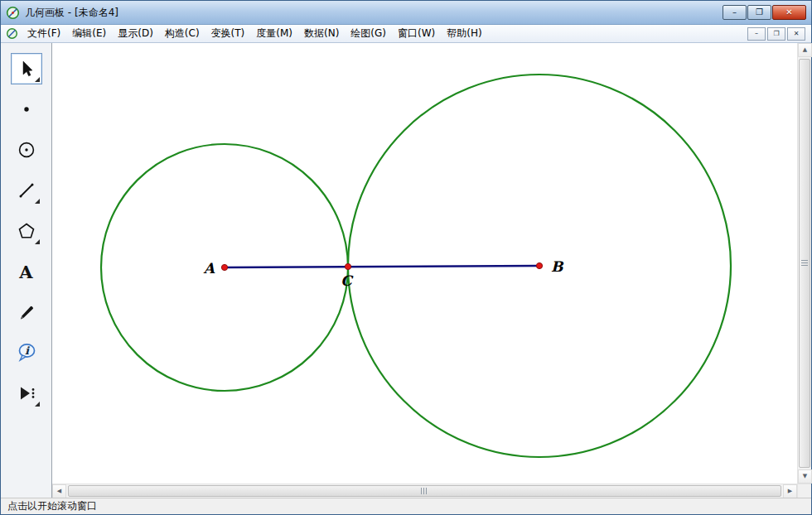  What do you see at coordinates (27, 150) in the screenshot?
I see `circle-icon` at bounding box center [27, 150].